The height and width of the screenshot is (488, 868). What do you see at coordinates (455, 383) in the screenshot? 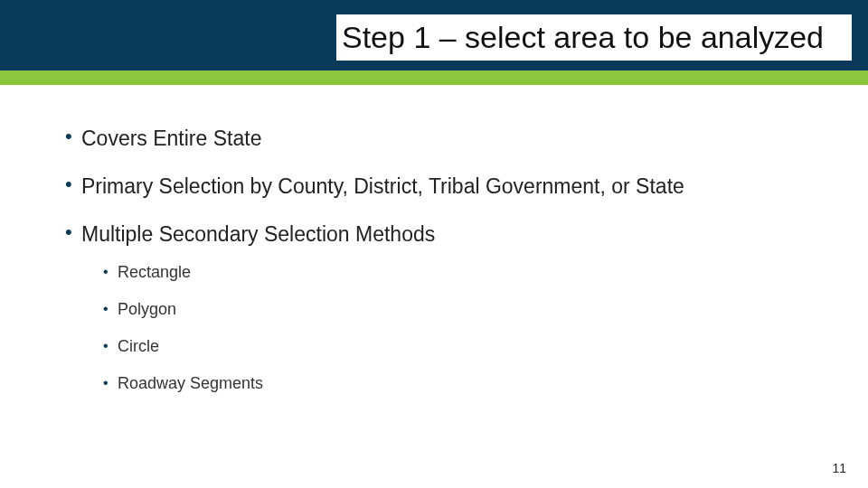
I see `sub-bullet-item: Roadway Segments` at bounding box center [455, 383].